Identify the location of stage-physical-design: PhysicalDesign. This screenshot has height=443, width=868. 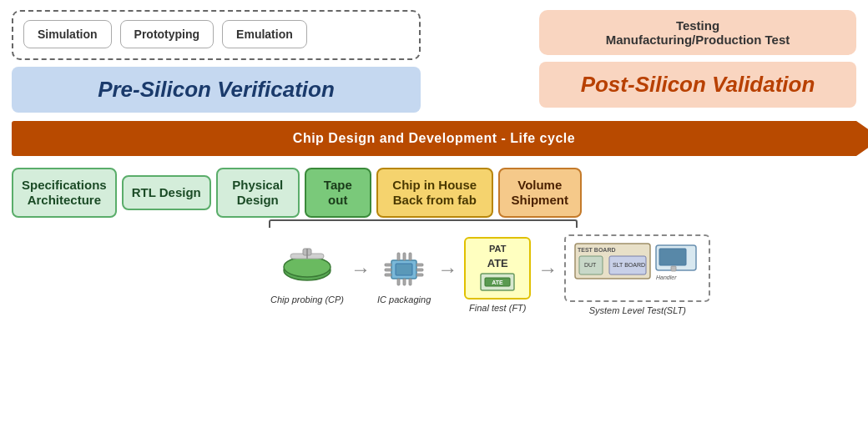
(258, 193).